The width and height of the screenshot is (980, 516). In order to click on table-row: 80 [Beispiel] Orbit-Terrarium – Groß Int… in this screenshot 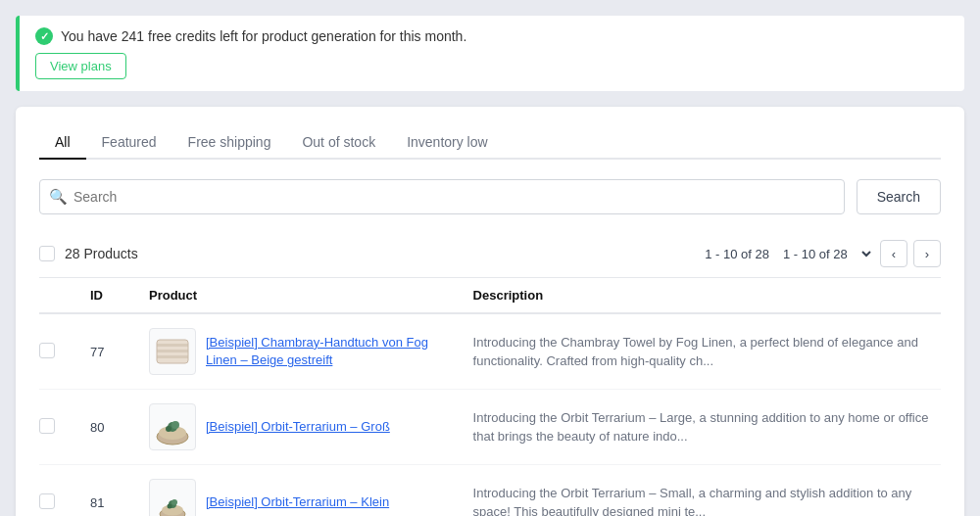, I will do `click(490, 427)`.